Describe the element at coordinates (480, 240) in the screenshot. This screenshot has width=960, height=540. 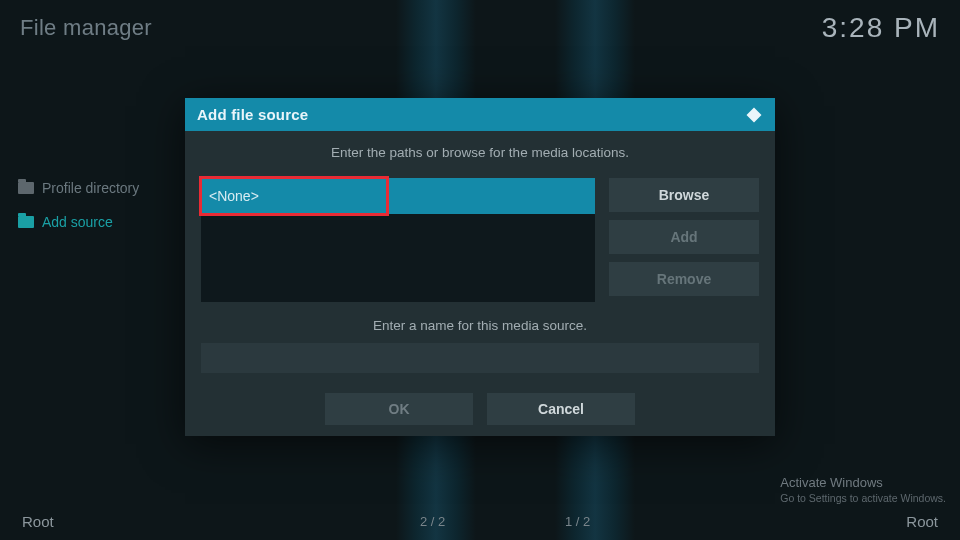
I see `paths-row: <None> Browse Add Remove` at that location.